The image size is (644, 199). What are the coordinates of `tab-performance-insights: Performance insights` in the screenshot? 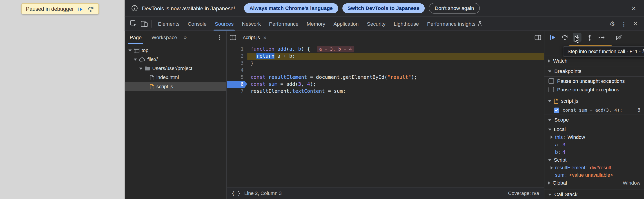 It's located at (455, 24).